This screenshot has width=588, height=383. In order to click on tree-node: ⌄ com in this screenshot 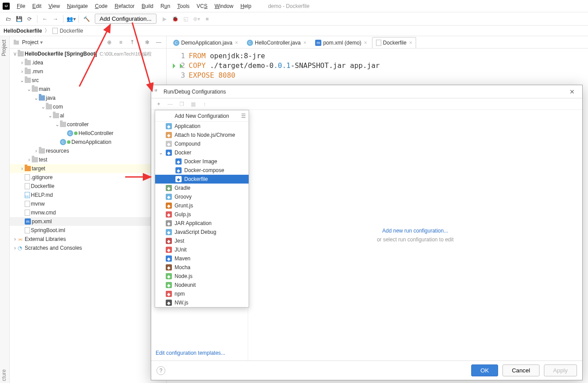, I will do `click(88, 107)`.